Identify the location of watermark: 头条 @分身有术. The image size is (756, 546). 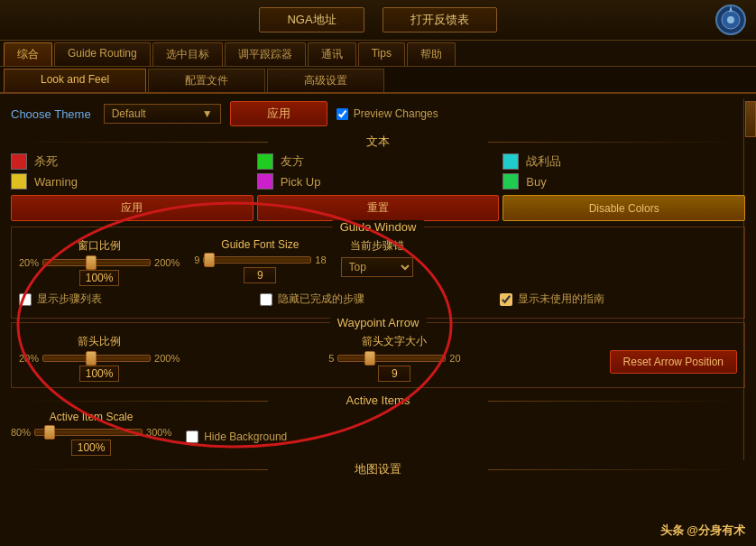
(703, 531).